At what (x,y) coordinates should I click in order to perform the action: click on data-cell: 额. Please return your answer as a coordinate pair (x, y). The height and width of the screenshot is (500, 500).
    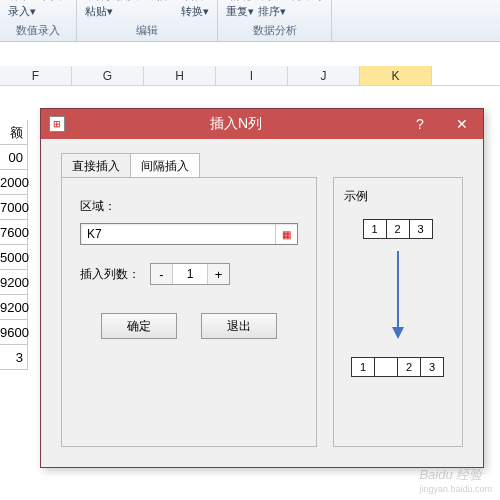
    Looking at the image, I should click on (14, 132).